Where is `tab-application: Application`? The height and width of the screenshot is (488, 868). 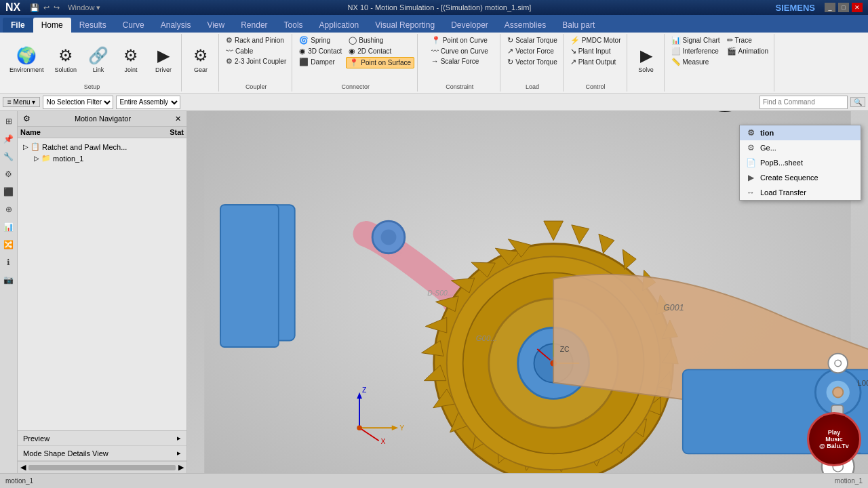
tab-application: Application is located at coordinates (339, 25).